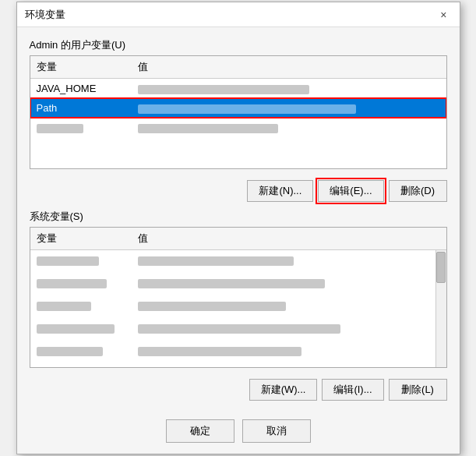 Image resolution: width=476 pixels, height=456 pixels. Describe the element at coordinates (238, 108) in the screenshot. I see `table-row-path: Path` at that location.